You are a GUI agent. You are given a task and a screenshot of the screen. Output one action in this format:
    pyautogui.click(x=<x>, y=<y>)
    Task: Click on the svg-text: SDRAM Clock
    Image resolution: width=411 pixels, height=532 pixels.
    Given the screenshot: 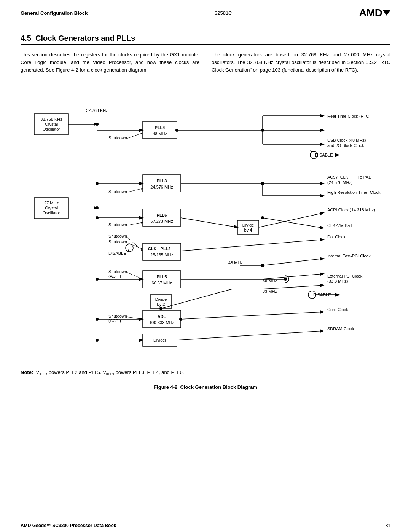 What is the action you would take?
    pyautogui.click(x=341, y=329)
    